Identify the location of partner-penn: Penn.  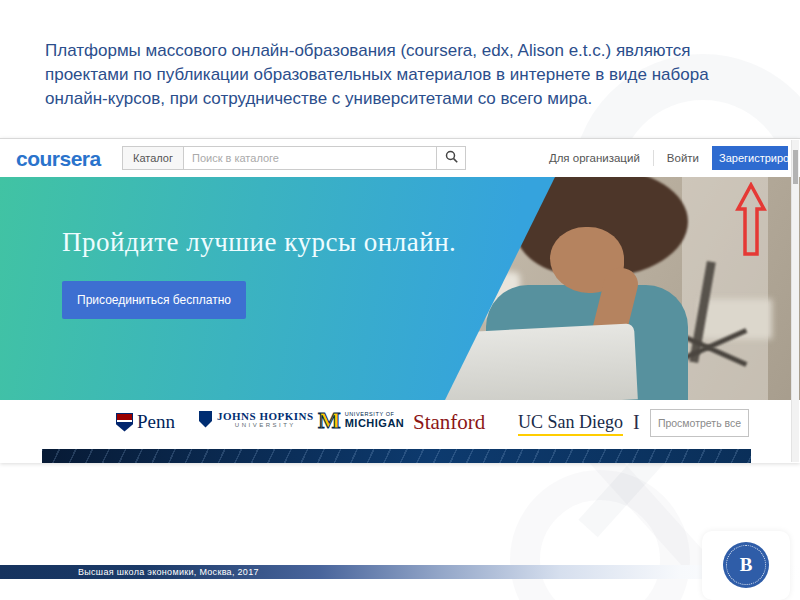
(146, 422).